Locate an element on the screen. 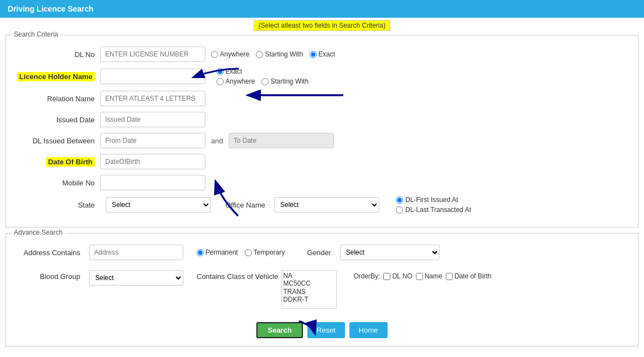 Image resolution: width=644 pixels, height=357 pixels. dl-first-issued-label: DL-First Issued At is located at coordinates (434, 200).